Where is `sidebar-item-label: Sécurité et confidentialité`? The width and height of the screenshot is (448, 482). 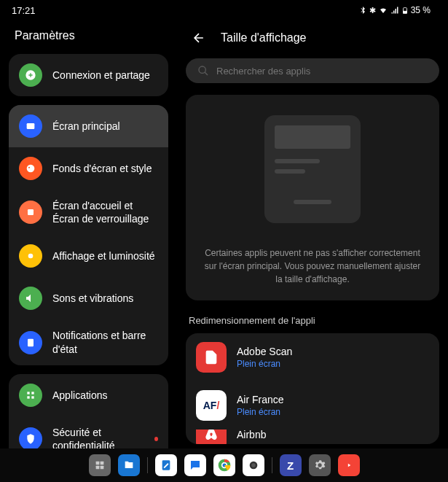
sidebar-item-label: Sécurité et confidentialité is located at coordinates (100, 438).